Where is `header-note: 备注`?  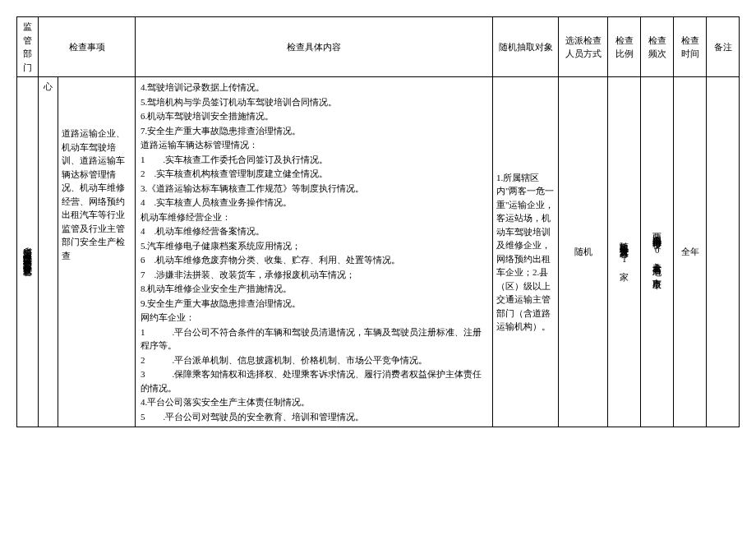
header-note: 备注 is located at coordinates (723, 48).